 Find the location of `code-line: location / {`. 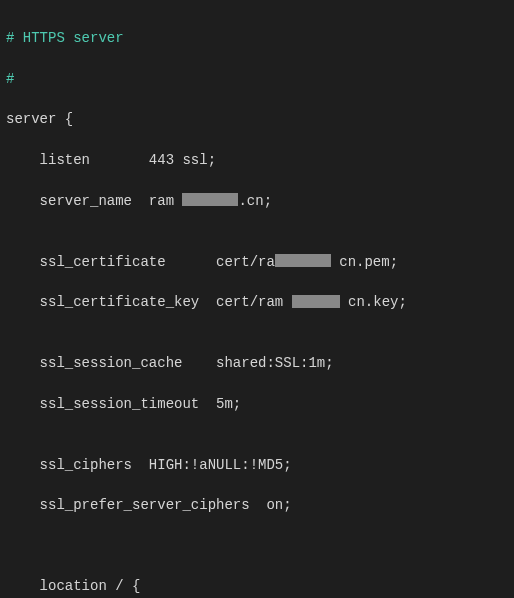

code-line: location / { is located at coordinates (257, 586).